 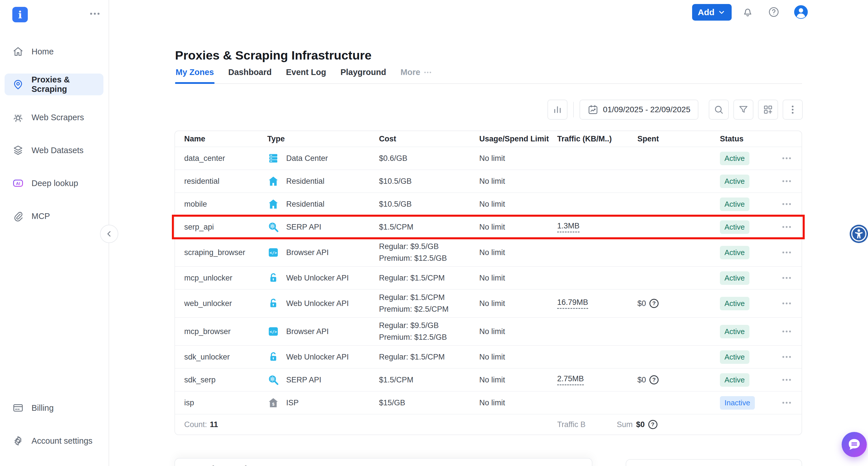 What do you see at coordinates (54, 183) in the screenshot?
I see `sidebar-item-deep-lookup: AIDeep lookup` at bounding box center [54, 183].